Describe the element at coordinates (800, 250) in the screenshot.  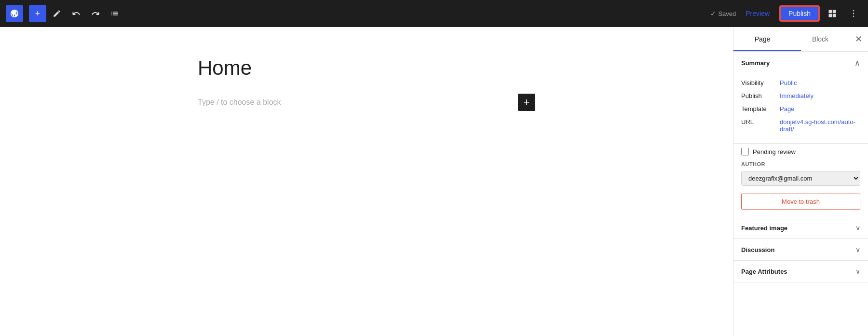
I see `discussion-section: Discussion ∨` at that location.